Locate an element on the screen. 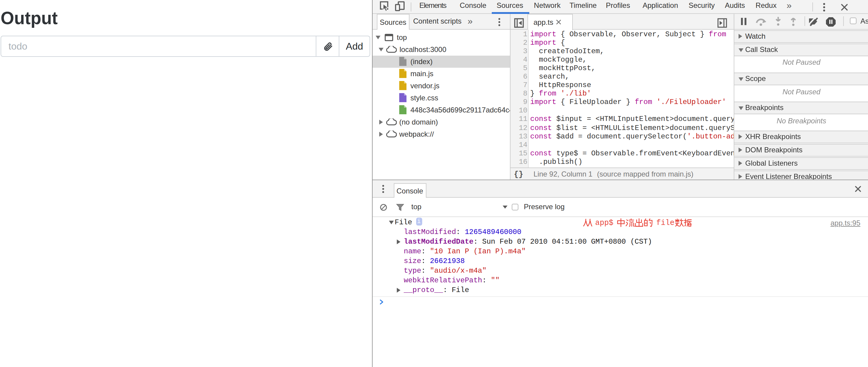 The height and width of the screenshot is (367, 868). svg-text: file is located at coordinates (665, 223).